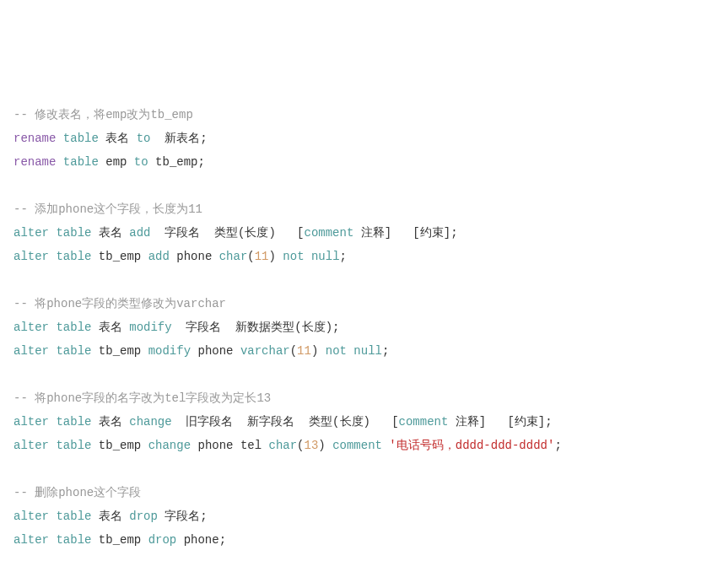 This screenshot has width=728, height=561. What do you see at coordinates (234, 327) in the screenshot?
I see `token-identifier: 字段名 新数据类型` at bounding box center [234, 327].